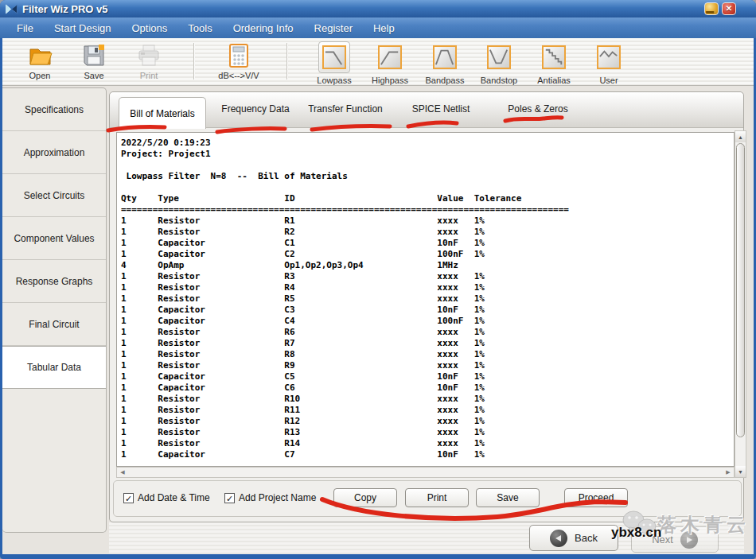 Image resolution: width=756 pixels, height=559 pixels. I want to click on antialias-filter-button: Antialias, so click(554, 64).